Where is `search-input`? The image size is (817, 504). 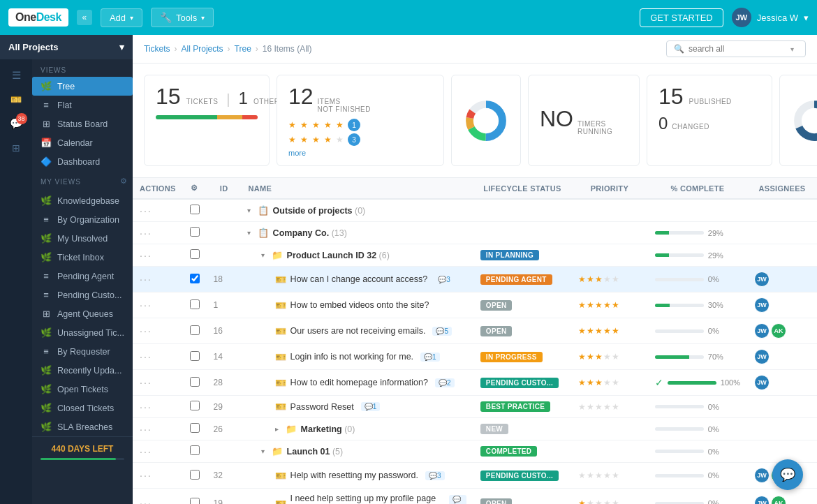
search-input is located at coordinates (737, 49).